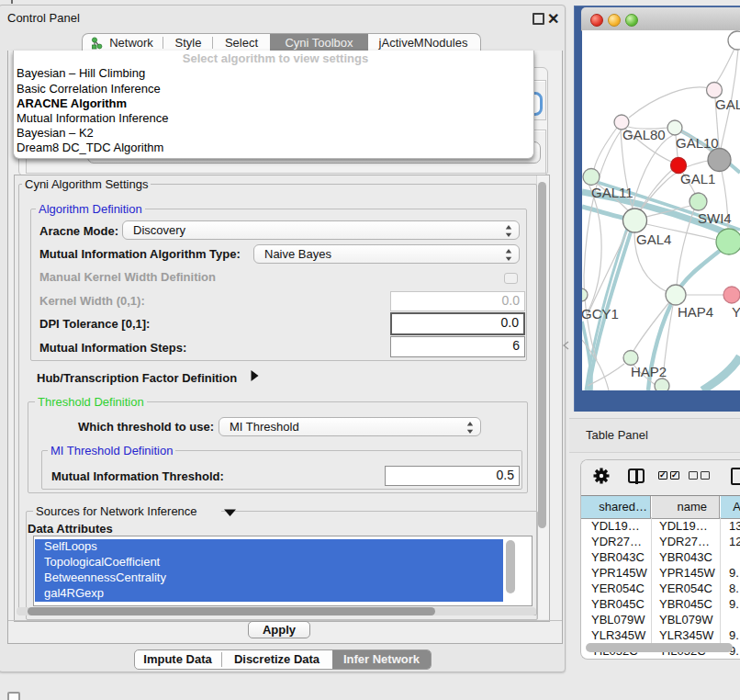  I want to click on svg-text: GAL1, so click(698, 178).